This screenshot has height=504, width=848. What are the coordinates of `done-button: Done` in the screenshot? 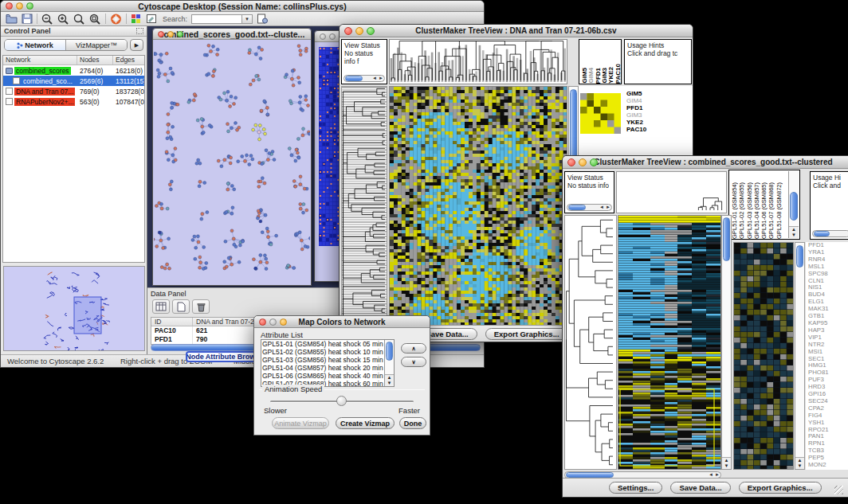 It's located at (413, 424).